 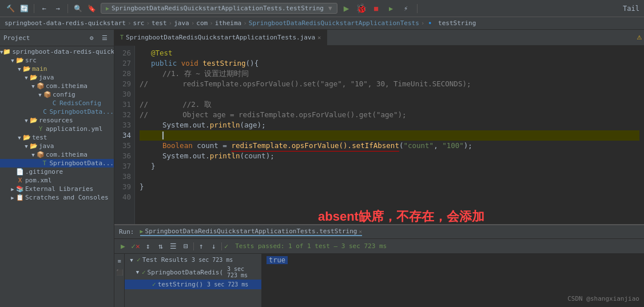 I want to click on tree-main: ▼ 📂 main, so click(x=57, y=69).